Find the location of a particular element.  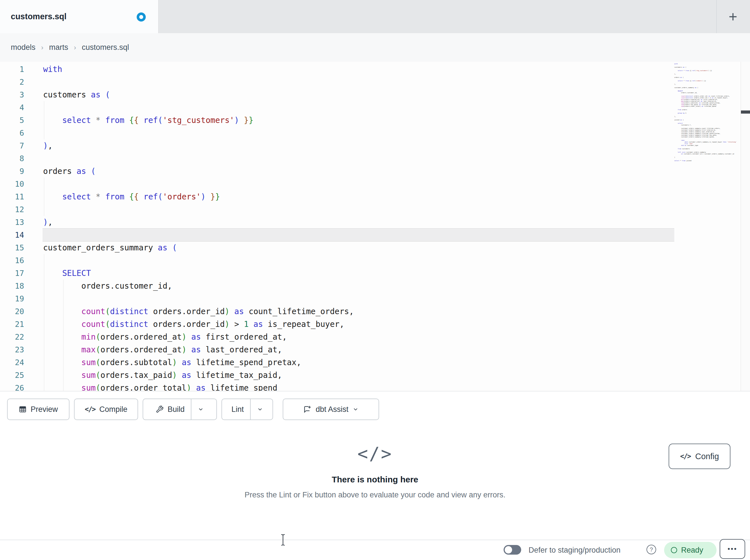

lint-dropdown-button is located at coordinates (260, 409).